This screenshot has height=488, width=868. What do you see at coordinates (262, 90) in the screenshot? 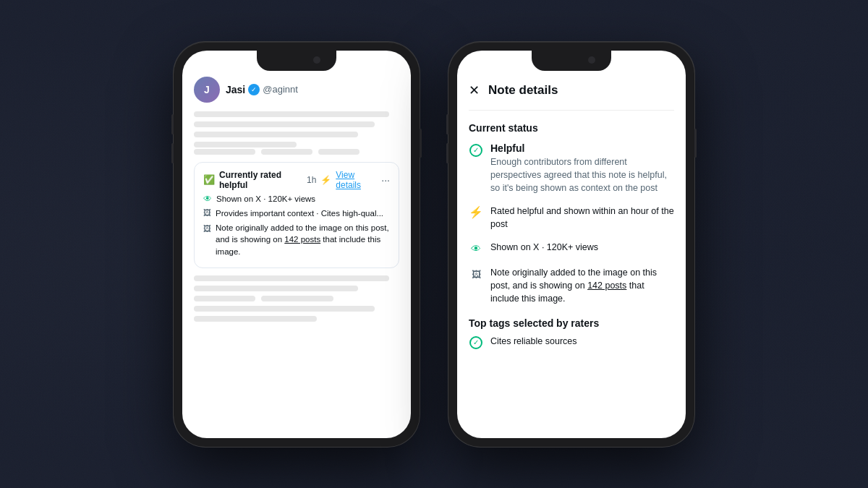
I see `user-name-row: Jasi ✓ @aginnt` at bounding box center [262, 90].